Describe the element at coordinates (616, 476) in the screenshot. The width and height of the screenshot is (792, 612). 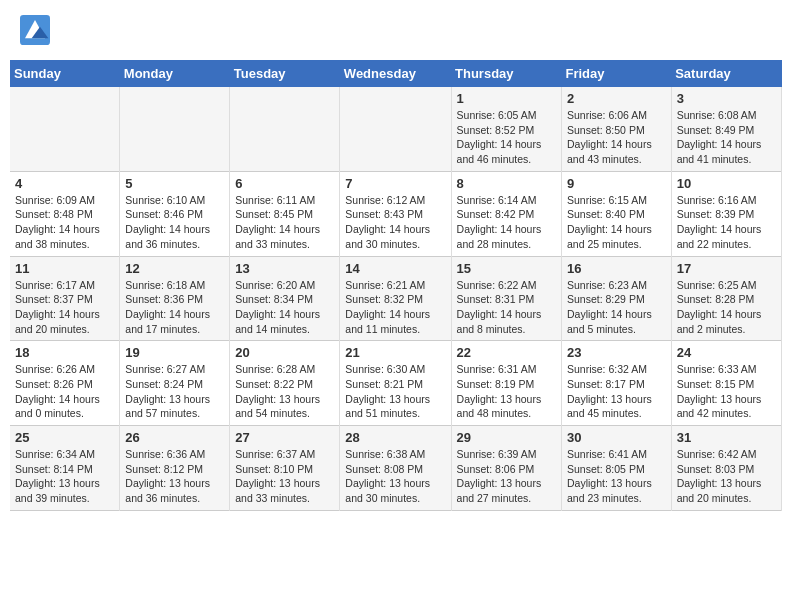
I see `day-info: Sunrise: 6:41 AM Sunset: 8:05 PM Dayligh…` at that location.